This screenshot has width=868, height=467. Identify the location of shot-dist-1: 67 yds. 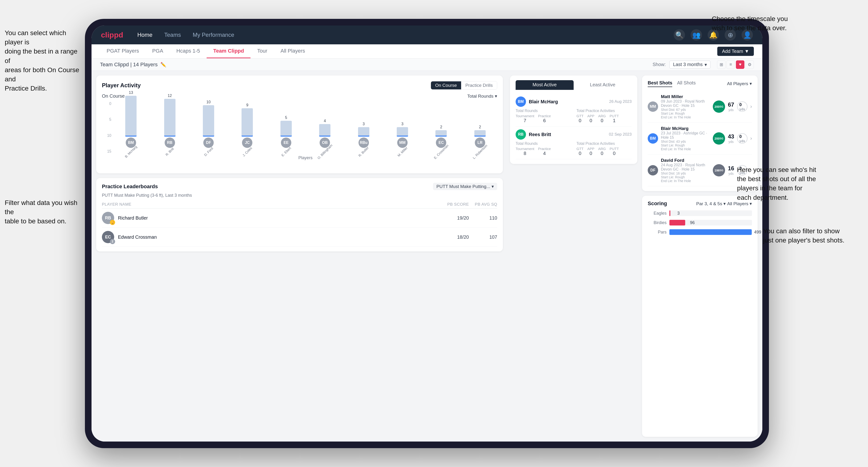
(731, 106).